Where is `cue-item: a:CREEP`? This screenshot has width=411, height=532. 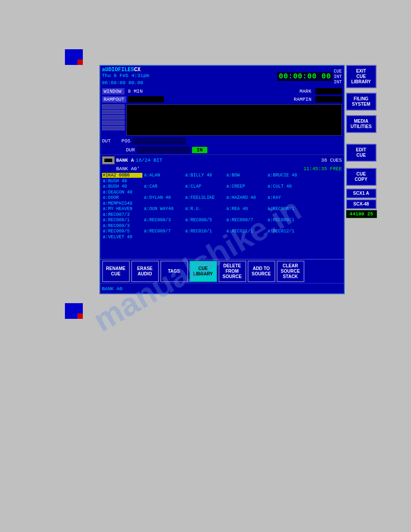
cue-item: a:CREEP is located at coordinates (246, 186).